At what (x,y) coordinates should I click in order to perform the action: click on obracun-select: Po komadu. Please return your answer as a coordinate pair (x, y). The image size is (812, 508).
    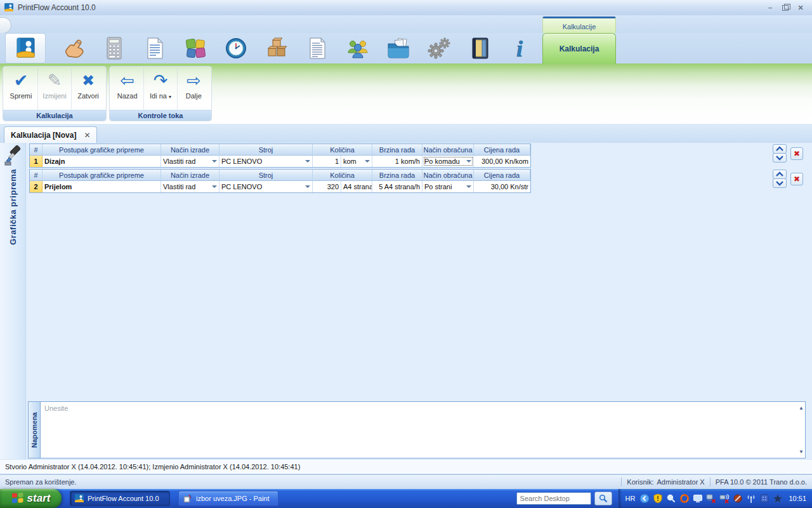
    Looking at the image, I should click on (448, 161).